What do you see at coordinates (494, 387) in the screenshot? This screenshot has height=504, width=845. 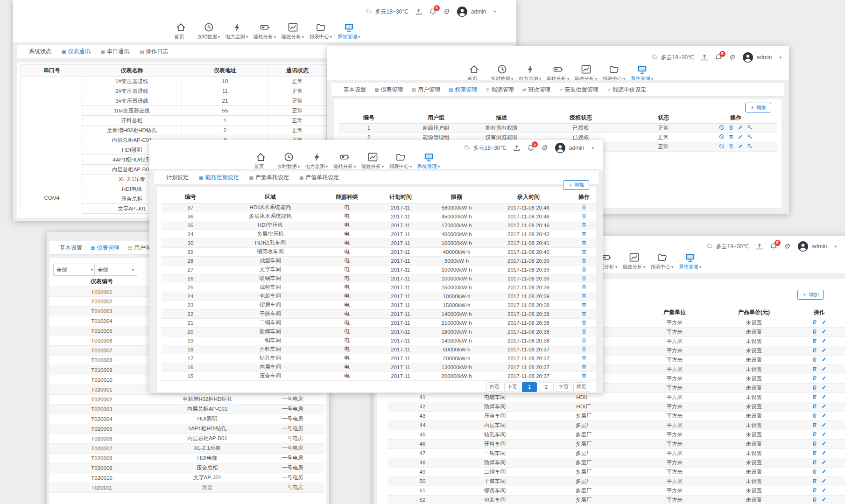 I see `page-button: 首页` at bounding box center [494, 387].